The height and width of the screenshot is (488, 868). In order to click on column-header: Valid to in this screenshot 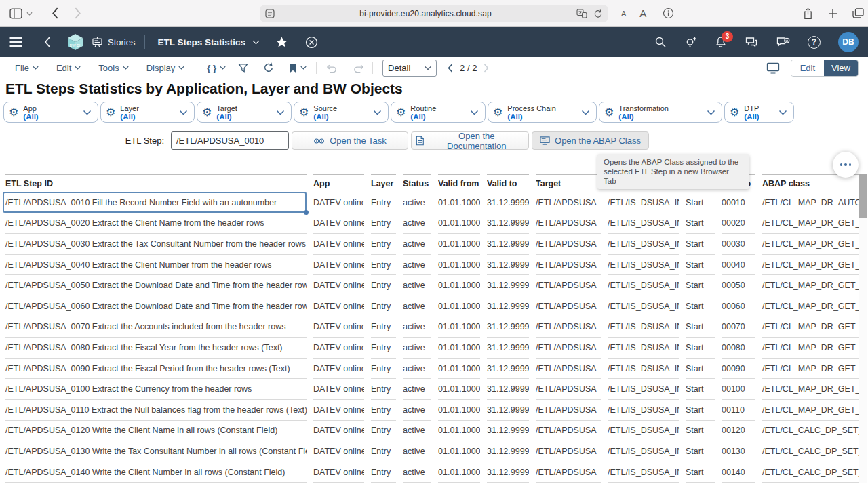, I will do `click(508, 183)`.